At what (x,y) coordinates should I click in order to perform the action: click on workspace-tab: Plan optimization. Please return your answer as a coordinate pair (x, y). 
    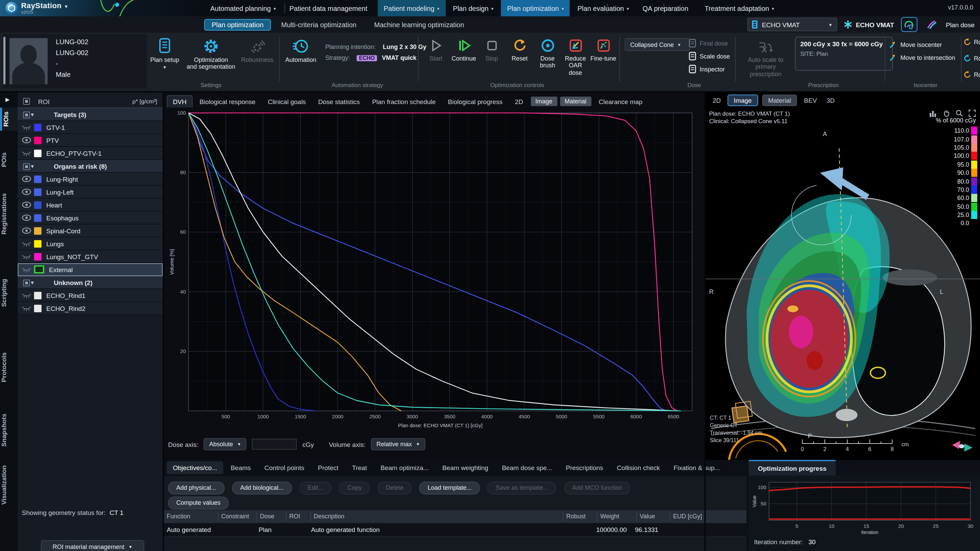
    Looking at the image, I should click on (237, 24).